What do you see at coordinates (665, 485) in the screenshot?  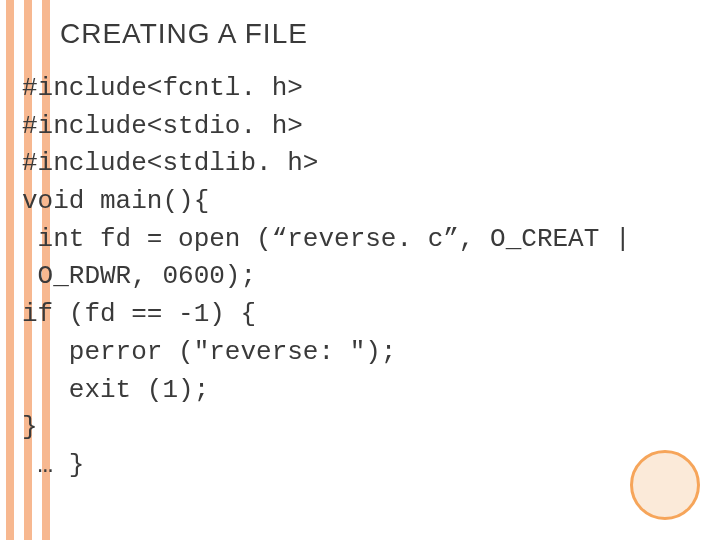 I see `decorative-circle` at bounding box center [665, 485].